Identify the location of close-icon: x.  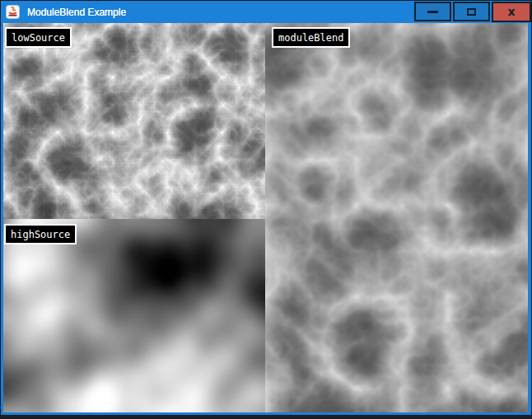
(511, 12).